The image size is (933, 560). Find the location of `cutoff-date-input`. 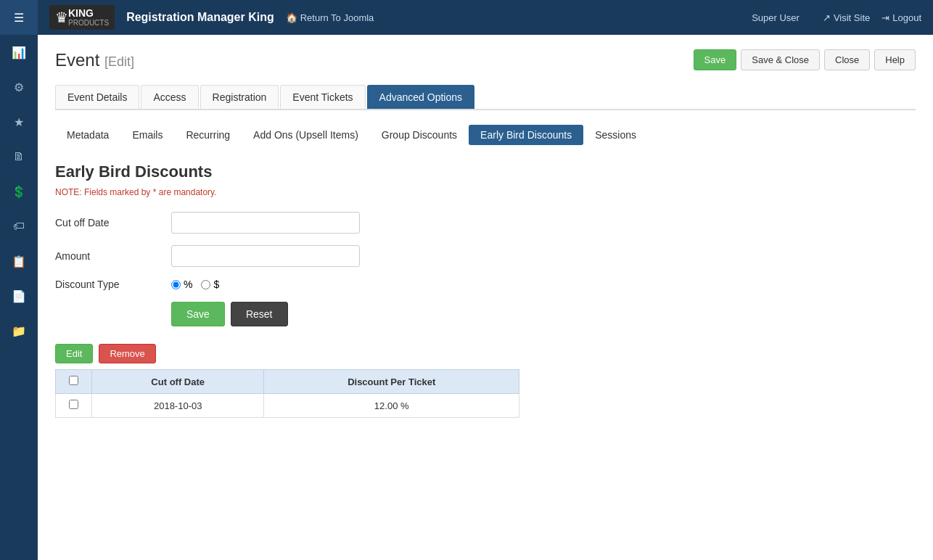

cutoff-date-input is located at coordinates (266, 223).